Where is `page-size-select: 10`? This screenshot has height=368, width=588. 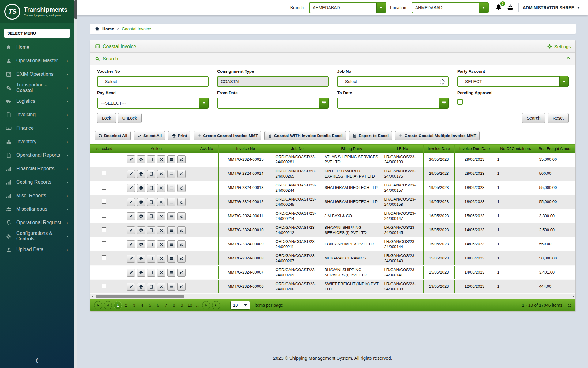 page-size-select: 10 is located at coordinates (240, 305).